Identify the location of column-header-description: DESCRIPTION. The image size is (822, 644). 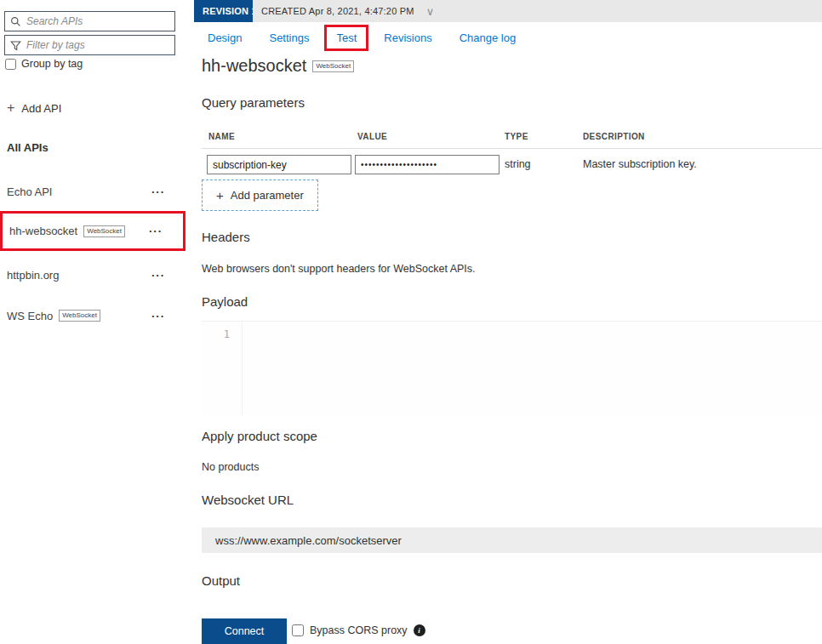
(614, 136).